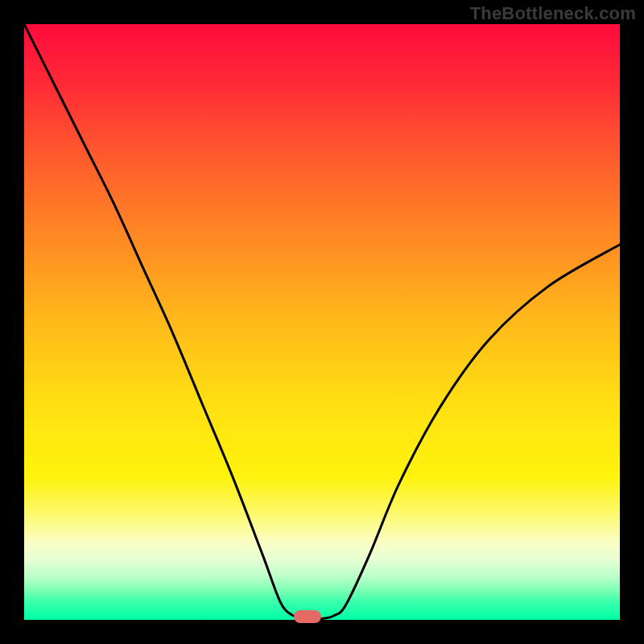  Describe the element at coordinates (308, 617) in the screenshot. I see `optimum-marker` at that location.